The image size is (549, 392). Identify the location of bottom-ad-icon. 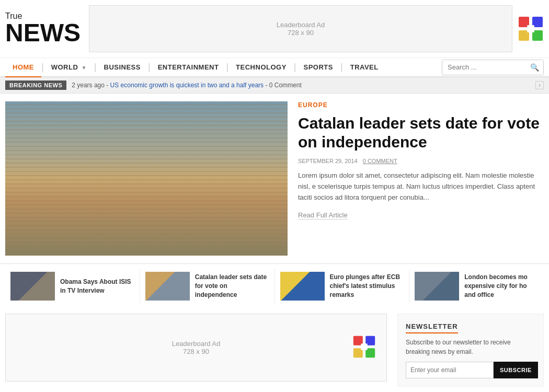
(364, 348).